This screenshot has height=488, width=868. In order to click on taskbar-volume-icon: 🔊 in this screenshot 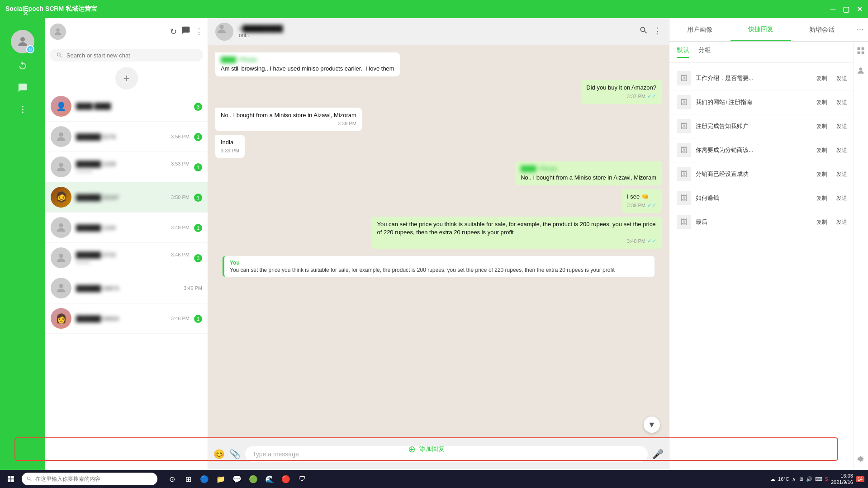, I will do `click(809, 479)`.